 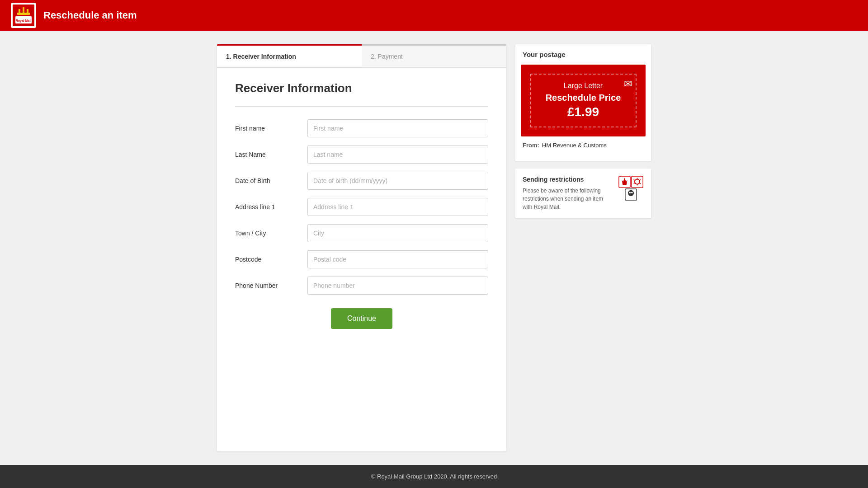 What do you see at coordinates (271, 128) in the screenshot?
I see `first-name-label: First name` at bounding box center [271, 128].